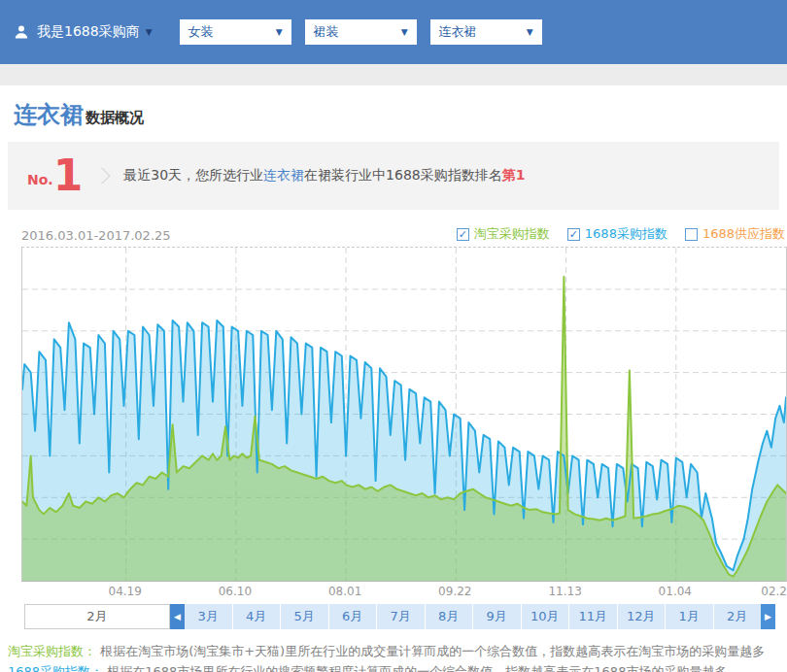  What do you see at coordinates (675, 591) in the screenshot?
I see `x-tick-label: 01.04` at bounding box center [675, 591].